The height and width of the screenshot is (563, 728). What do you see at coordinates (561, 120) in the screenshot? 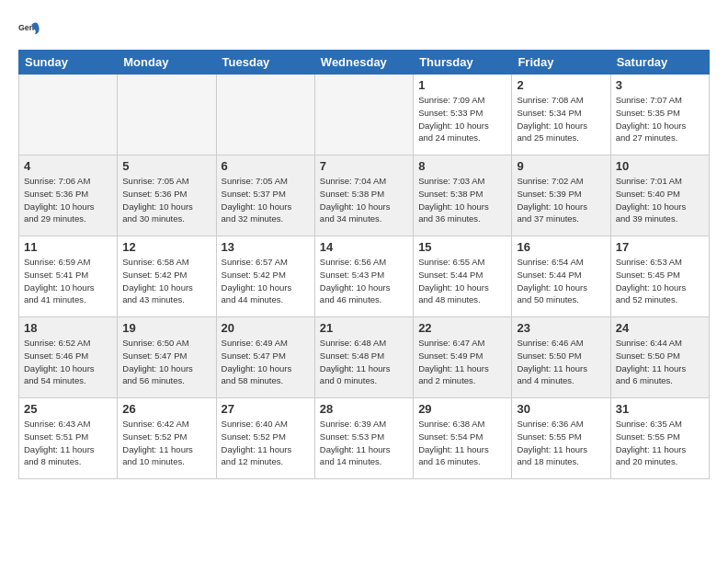
I see `day-info: Sunrise: 7:08 AM Sunset: 5:34 PM Dayligh…` at bounding box center [561, 120].